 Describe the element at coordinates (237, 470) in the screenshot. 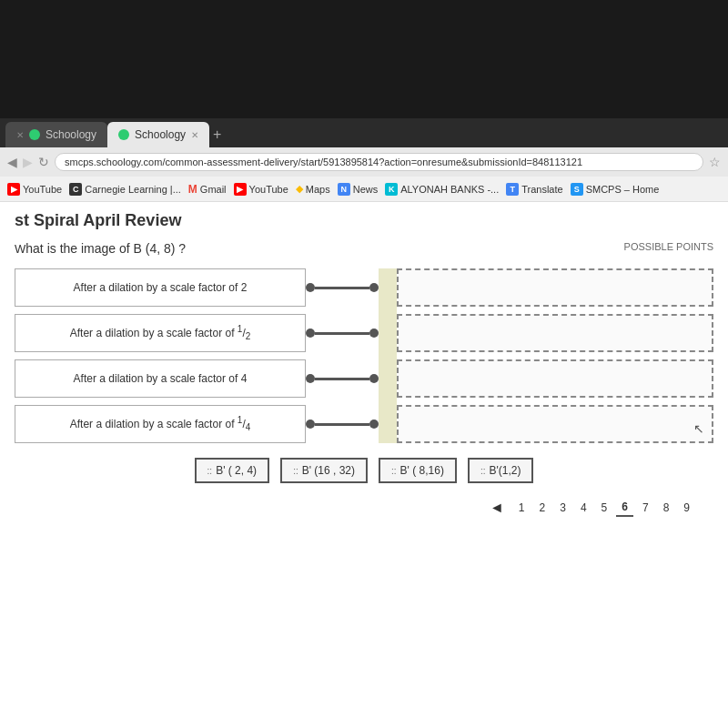

I see `answer-chip-1-text: B' ( 2, 4)` at that location.